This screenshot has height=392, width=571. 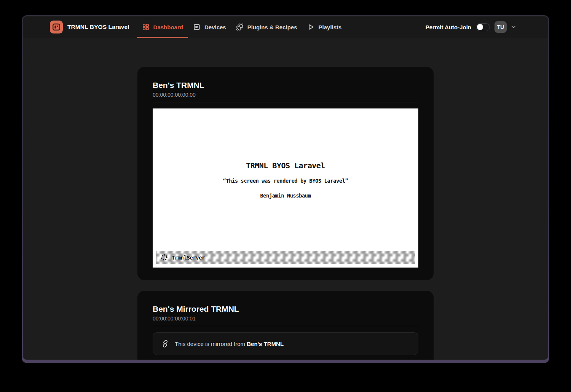 What do you see at coordinates (240, 27) in the screenshot?
I see `puzzle-icon` at bounding box center [240, 27].